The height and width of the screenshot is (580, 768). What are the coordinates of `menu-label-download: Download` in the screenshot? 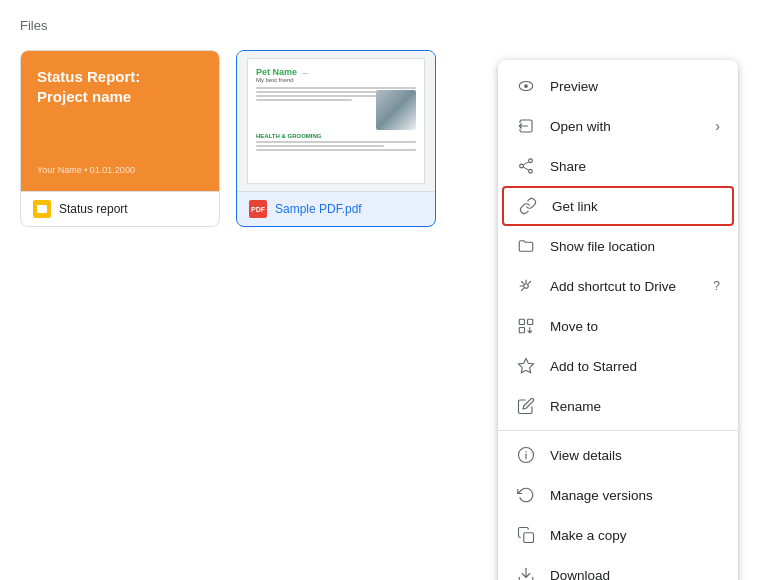 It's located at (635, 574).